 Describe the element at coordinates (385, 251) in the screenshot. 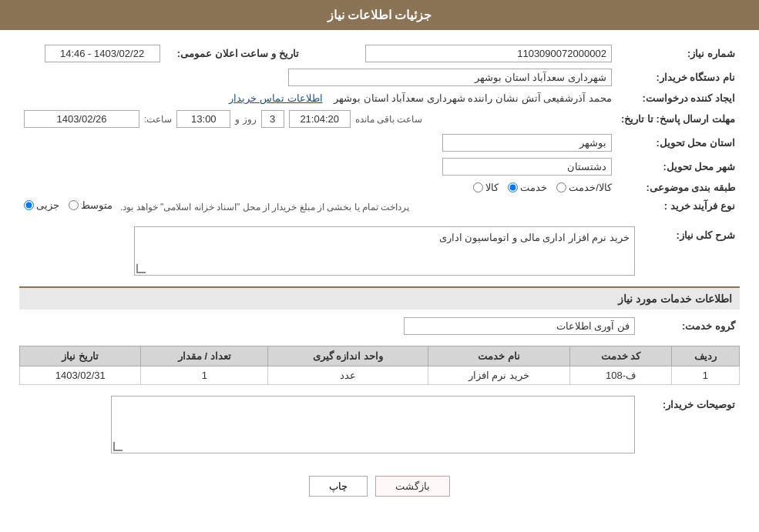

I see `summary-textarea: خرید نرم افزار اداری مالی و اتوماسیون اد…` at that location.